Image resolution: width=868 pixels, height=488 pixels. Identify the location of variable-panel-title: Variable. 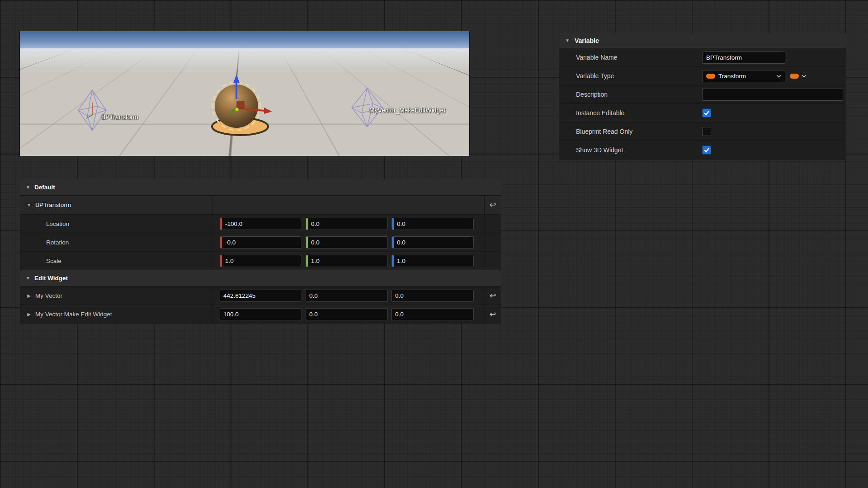
(587, 41).